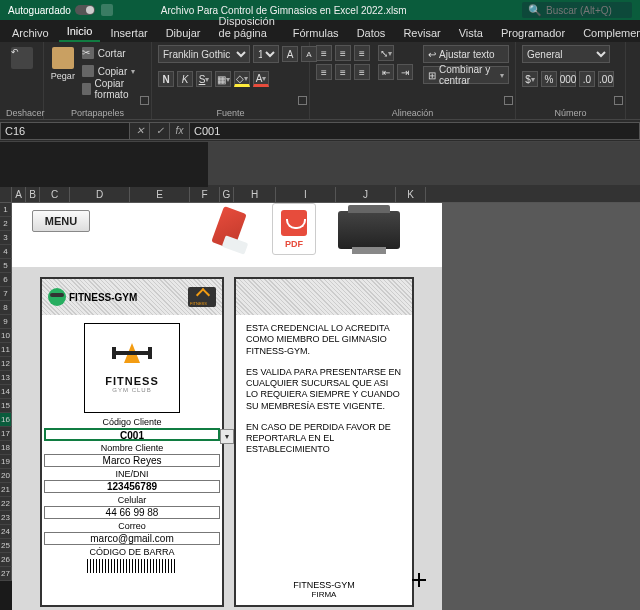 This screenshot has height=610, width=640. Describe the element at coordinates (306, 194) in the screenshot. I see `column-header-I: I` at that location.